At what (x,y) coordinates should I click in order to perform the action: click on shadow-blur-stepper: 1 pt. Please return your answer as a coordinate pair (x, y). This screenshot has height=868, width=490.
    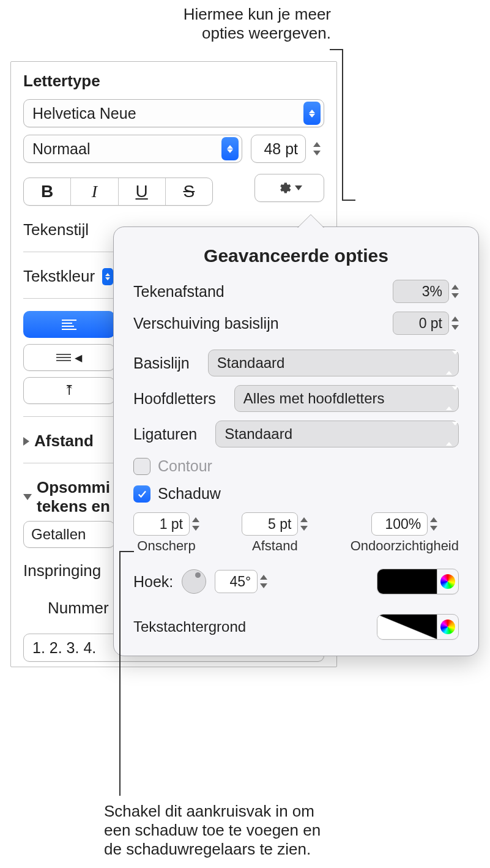
    Looking at the image, I should click on (166, 524).